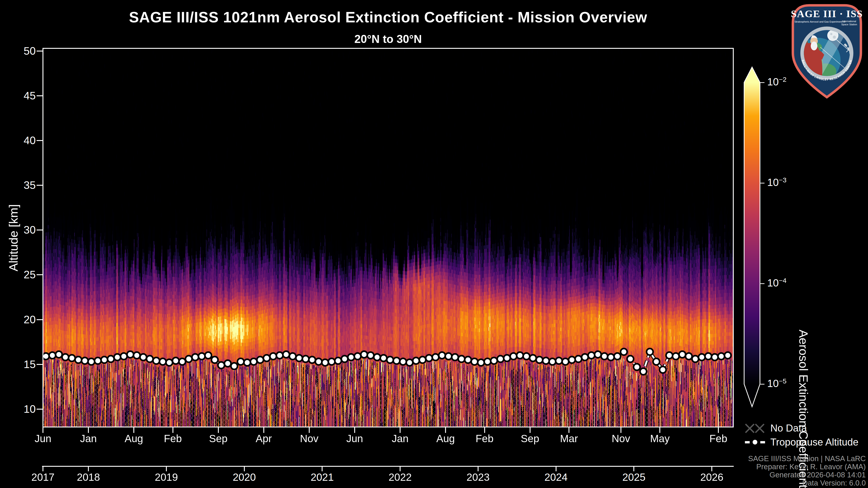 The height and width of the screenshot is (488, 868). Describe the element at coordinates (807, 467) in the screenshot. I see `credit-preparer: Preparer: Kevin R. Leavor (AMA)` at that location.